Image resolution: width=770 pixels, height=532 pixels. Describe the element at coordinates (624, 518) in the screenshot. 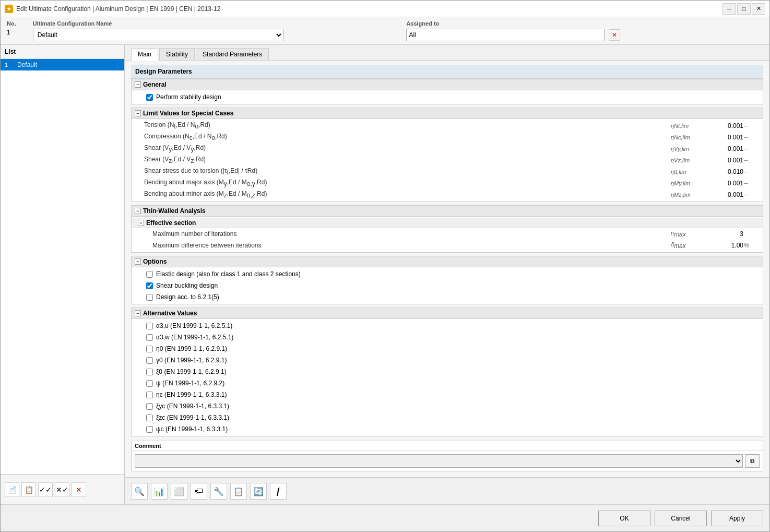

I see `ok-button: OK` at that location.